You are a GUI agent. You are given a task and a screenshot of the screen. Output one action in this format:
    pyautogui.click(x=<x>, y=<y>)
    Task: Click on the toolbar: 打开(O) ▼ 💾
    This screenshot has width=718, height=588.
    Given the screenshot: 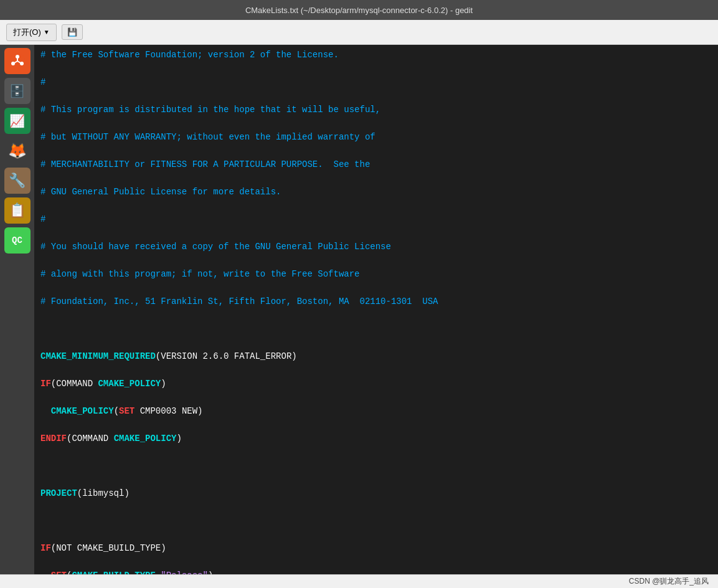 What is the action you would take?
    pyautogui.click(x=359, y=32)
    